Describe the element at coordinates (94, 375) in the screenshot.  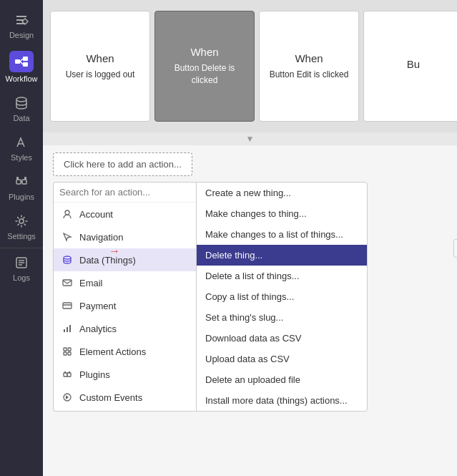
I see `menu-item-label: Plugins` at that location.